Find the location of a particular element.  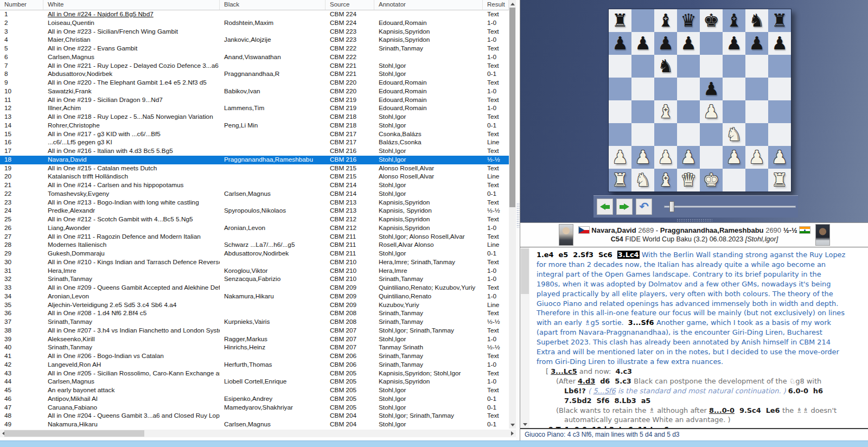

square-d6 is located at coordinates (688, 66).